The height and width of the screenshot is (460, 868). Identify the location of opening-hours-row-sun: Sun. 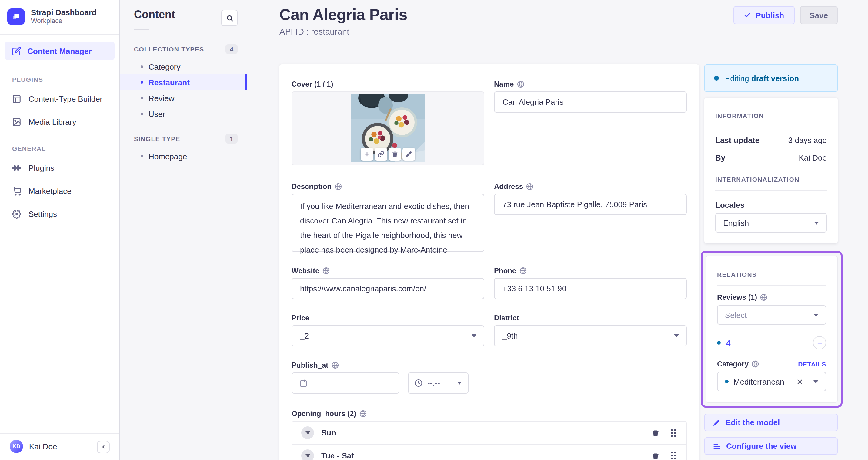
(489, 433).